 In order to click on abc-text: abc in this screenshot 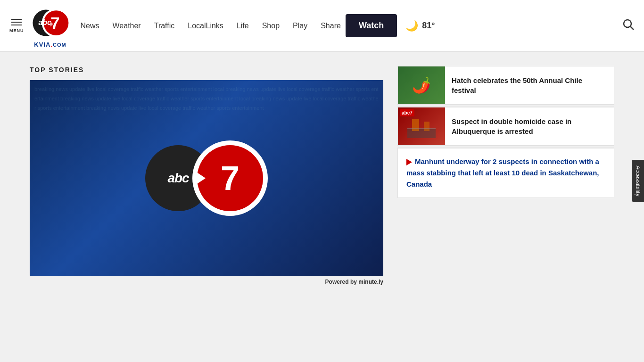, I will do `click(178, 178)`.